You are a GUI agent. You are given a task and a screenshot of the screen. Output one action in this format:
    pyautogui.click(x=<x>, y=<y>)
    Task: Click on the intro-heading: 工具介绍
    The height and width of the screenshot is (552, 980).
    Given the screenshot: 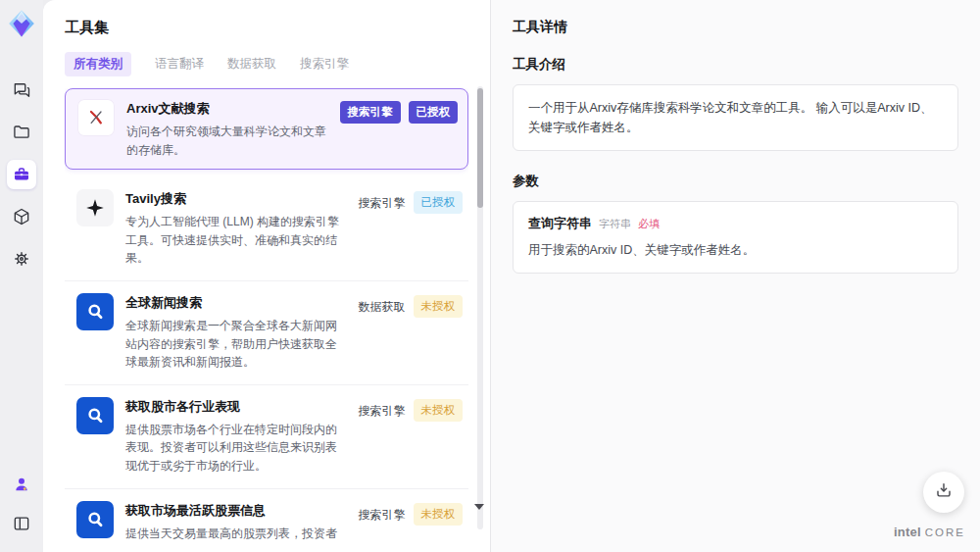 What is the action you would take?
    pyautogui.click(x=735, y=65)
    